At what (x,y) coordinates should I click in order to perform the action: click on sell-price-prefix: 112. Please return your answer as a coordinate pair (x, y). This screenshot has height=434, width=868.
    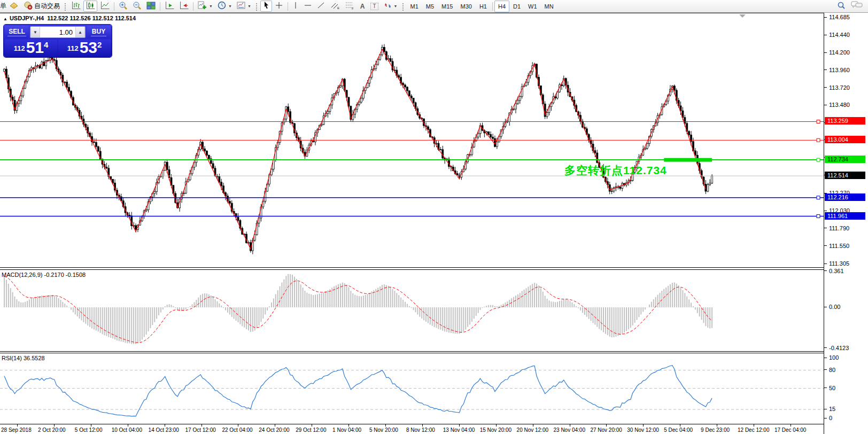
    Looking at the image, I should click on (19, 48).